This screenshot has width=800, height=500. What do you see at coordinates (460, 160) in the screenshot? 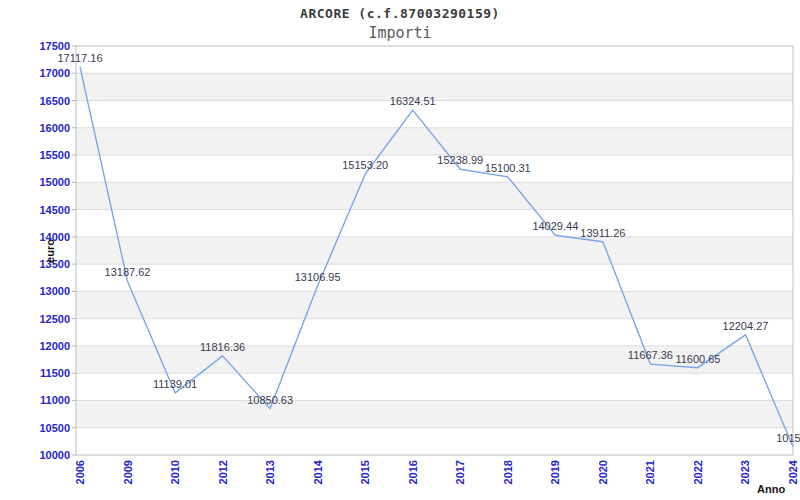
I see `data-point-label: 15238.99` at bounding box center [460, 160].